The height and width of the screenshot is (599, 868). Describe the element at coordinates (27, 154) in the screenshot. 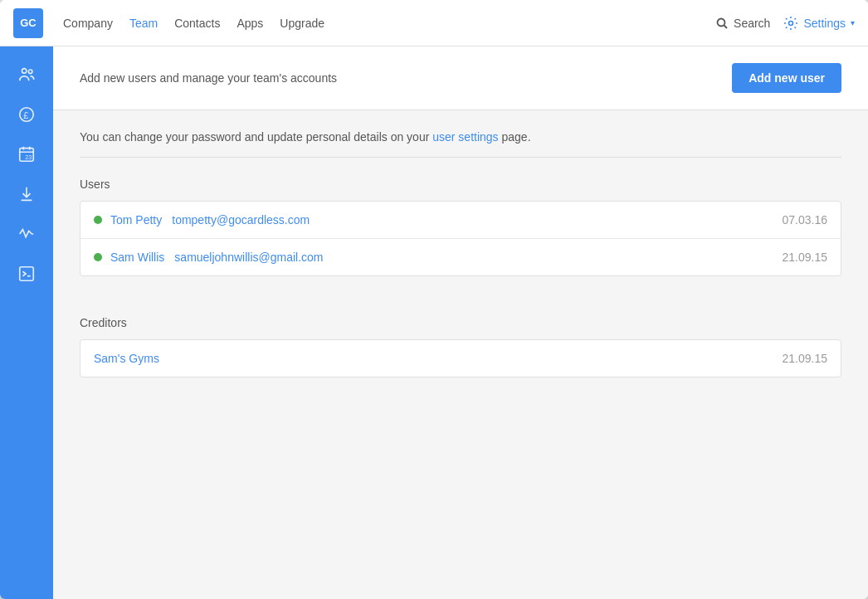

I see `sidebar-calendar-icon: 23` at that location.